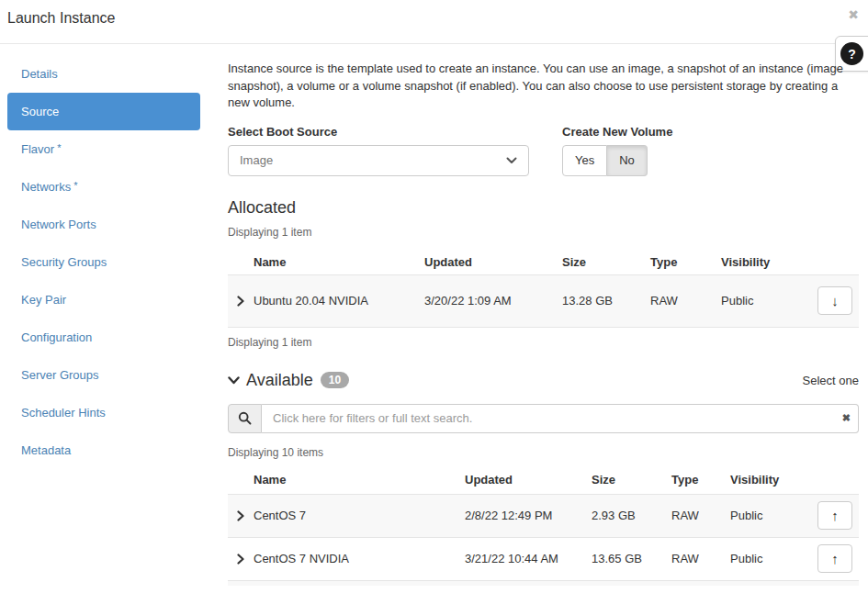 The image size is (868, 593). What do you see at coordinates (544, 480) in the screenshot?
I see `available-table-header: Name Updated Size Type Visibility` at bounding box center [544, 480].